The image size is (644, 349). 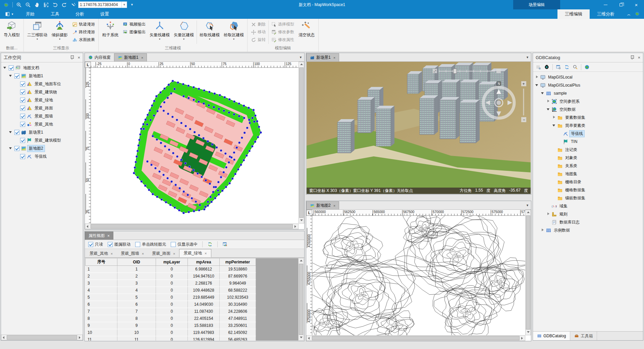 What do you see at coordinates (574, 14) in the screenshot?
I see `mode-tab-三维编辑: 三维编辑` at bounding box center [574, 14].